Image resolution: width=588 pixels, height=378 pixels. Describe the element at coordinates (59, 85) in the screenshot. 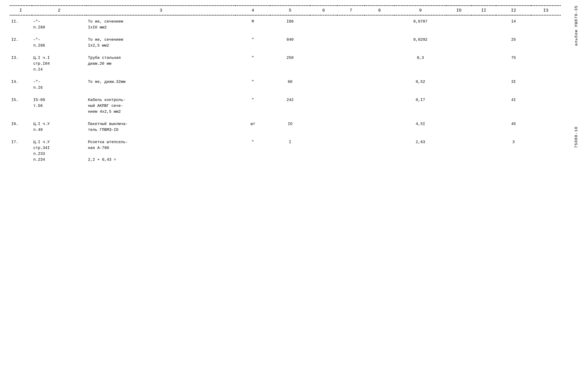

I see `row-ref: –"–п.I6` at that location.